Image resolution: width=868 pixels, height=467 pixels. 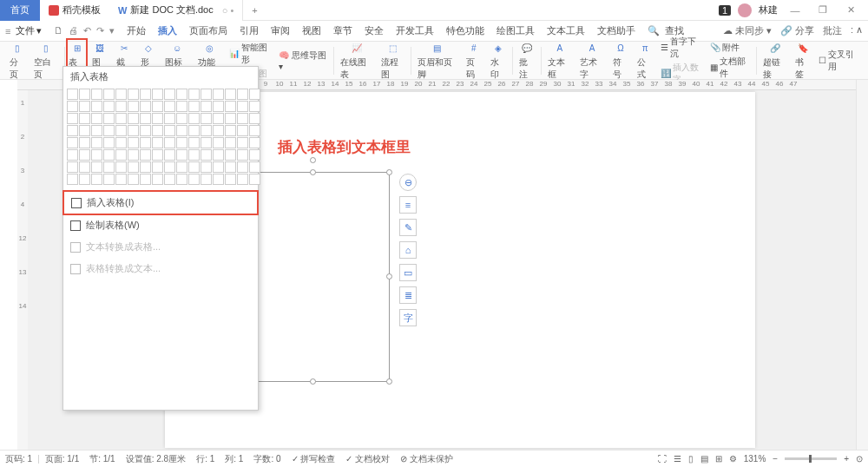 I want to click on tab-features: 特色功能, so click(x=465, y=31).